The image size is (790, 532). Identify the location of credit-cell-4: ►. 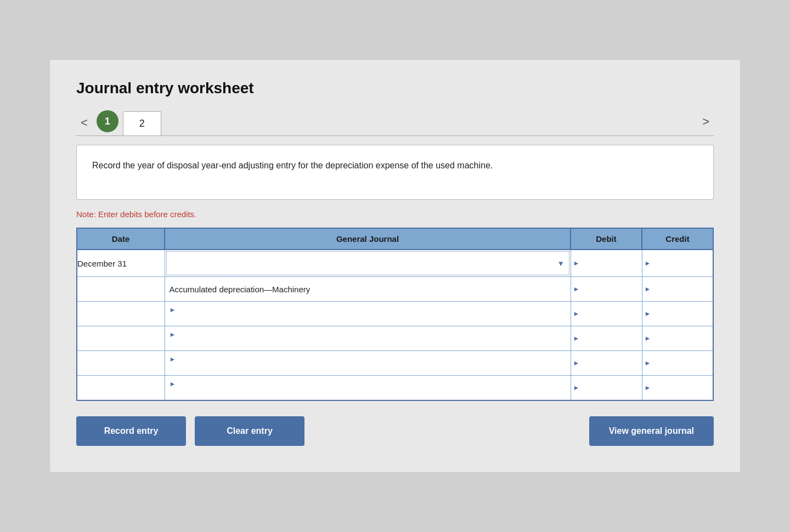
(678, 363).